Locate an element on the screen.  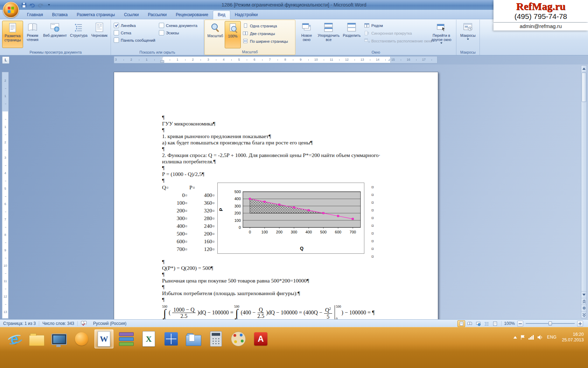
checkbox-item-show-hide-col2-0: Схема документа is located at coordinates (180, 25).